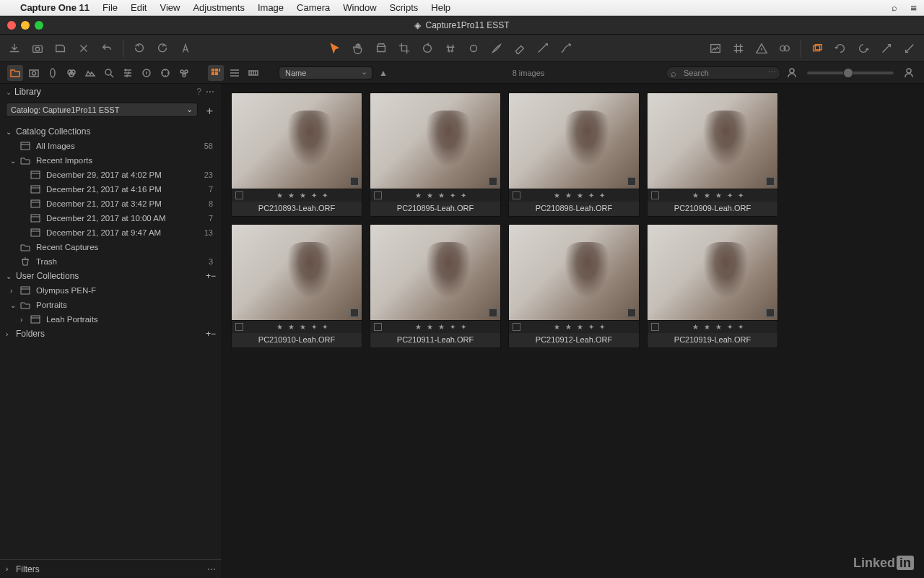 This screenshot has width=924, height=578. Describe the element at coordinates (723, 73) in the screenshot. I see `search-input: Search⋯` at that location.